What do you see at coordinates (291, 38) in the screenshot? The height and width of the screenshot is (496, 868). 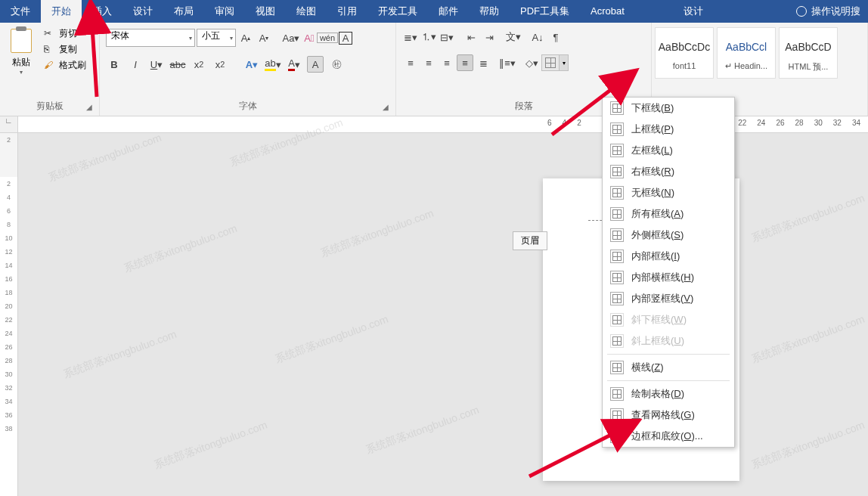 I see `change-case-button: Aa▾` at bounding box center [291, 38].